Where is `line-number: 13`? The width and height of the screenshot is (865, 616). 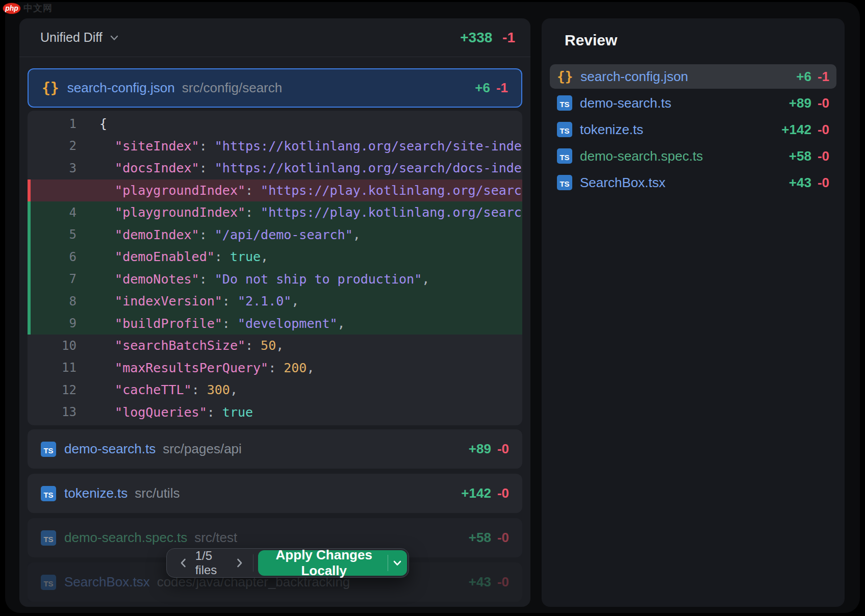
line-number: 13 is located at coordinates (52, 412).